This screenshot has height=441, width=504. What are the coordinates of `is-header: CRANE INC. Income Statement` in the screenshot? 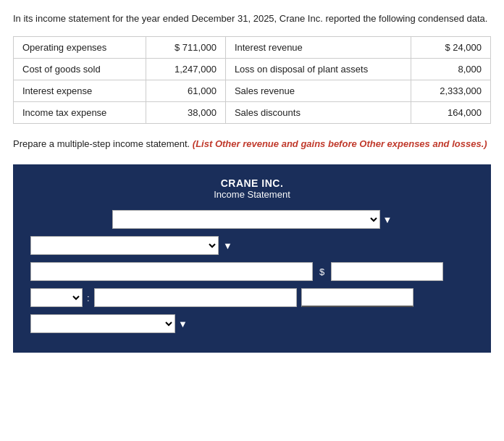 It's located at (252, 188).